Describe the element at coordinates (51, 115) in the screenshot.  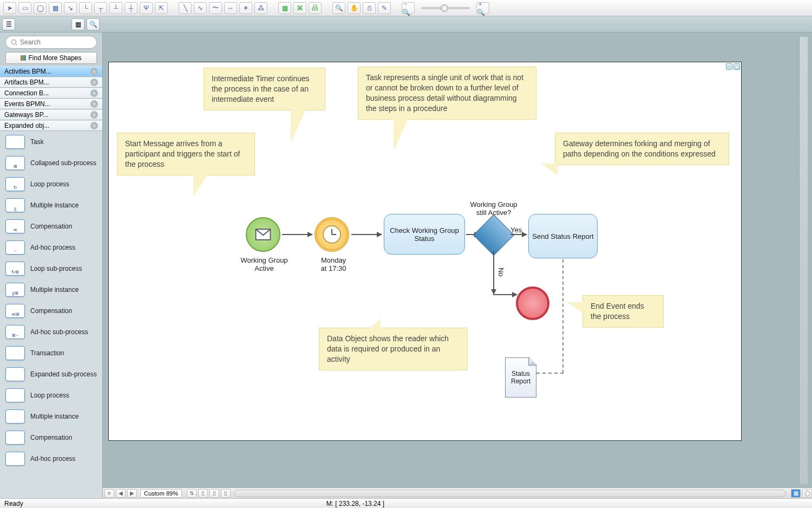
I see `category-4: Gateways BP...×` at that location.